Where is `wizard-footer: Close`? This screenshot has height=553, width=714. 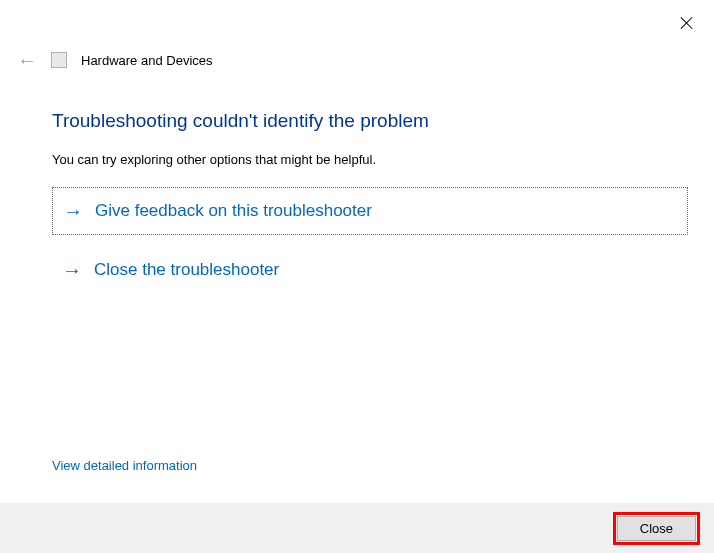 wizard-footer: Close is located at coordinates (357, 528).